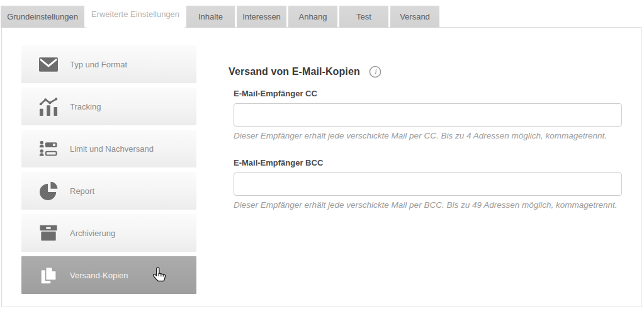  What do you see at coordinates (109, 275) in the screenshot?
I see `sidebar-item-versand-kopien: Versand-Kopien` at bounding box center [109, 275].